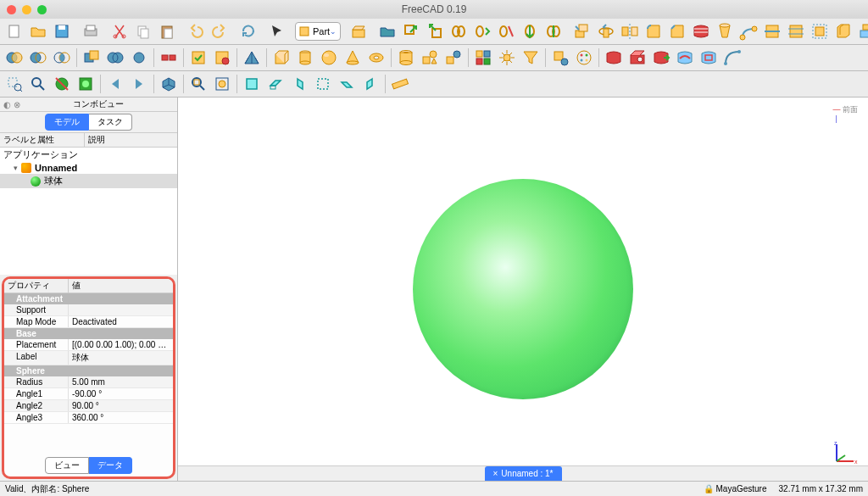  What do you see at coordinates (67, 465) in the screenshot?
I see `tab-view: ビュー` at bounding box center [67, 465].